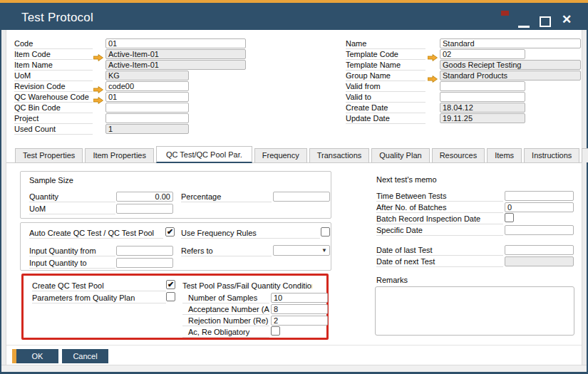 The image size is (588, 374). Describe the element at coordinates (147, 108) in the screenshot. I see `qc-bin-code-field` at that location.